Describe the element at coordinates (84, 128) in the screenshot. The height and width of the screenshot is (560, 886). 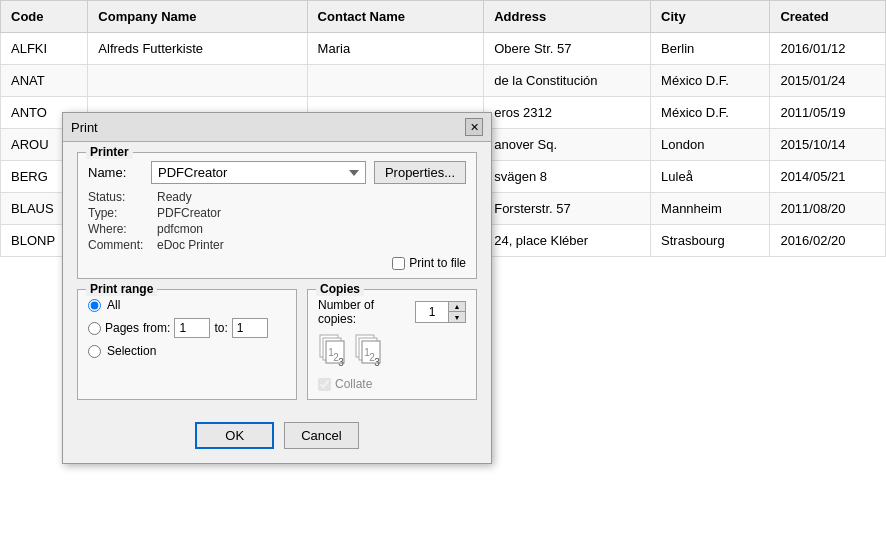
I see `dialog-title: Print` at that location.